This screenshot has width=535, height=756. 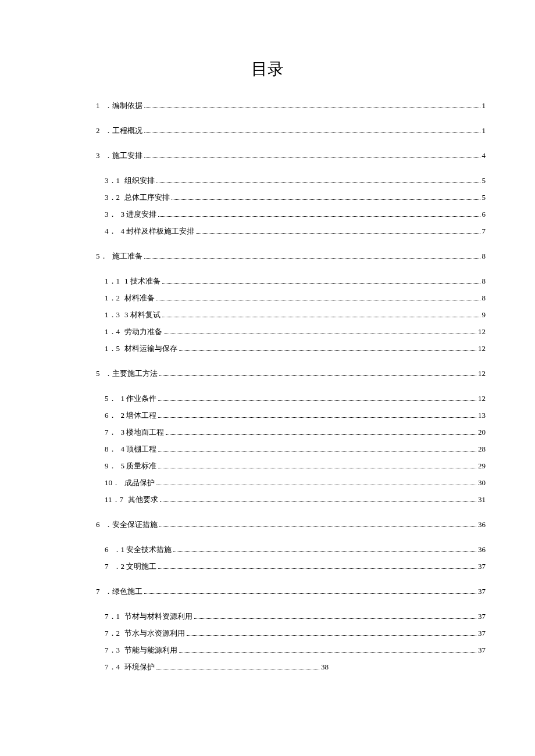 I want to click on toc-number: 8．, so click(x=110, y=449).